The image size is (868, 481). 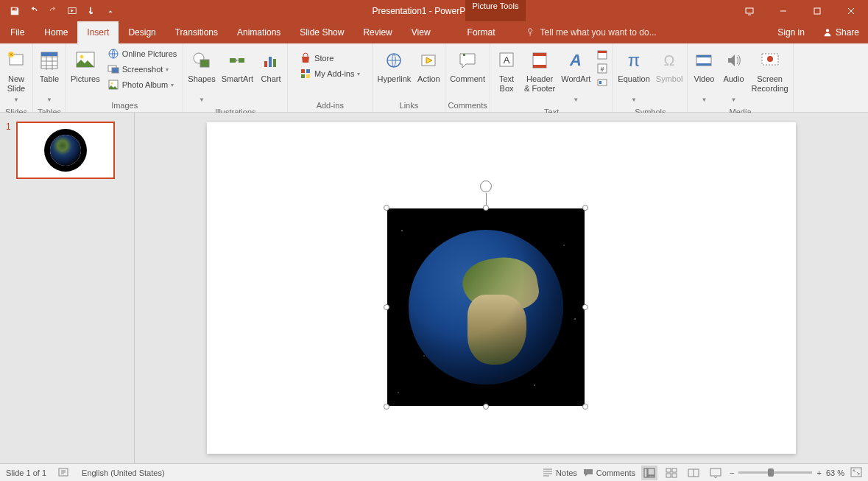 I want to click on slide-thumbnail-1: 1, so click(x=67, y=150).